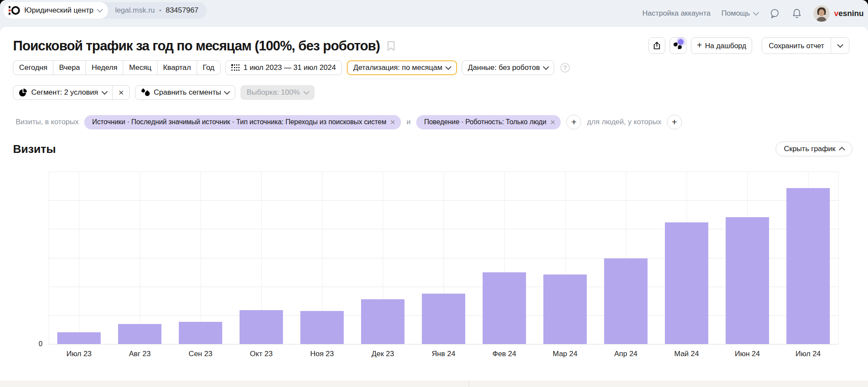 Image resolution: width=868 pixels, height=387 pixels. I want to click on username: vesninu, so click(849, 14).